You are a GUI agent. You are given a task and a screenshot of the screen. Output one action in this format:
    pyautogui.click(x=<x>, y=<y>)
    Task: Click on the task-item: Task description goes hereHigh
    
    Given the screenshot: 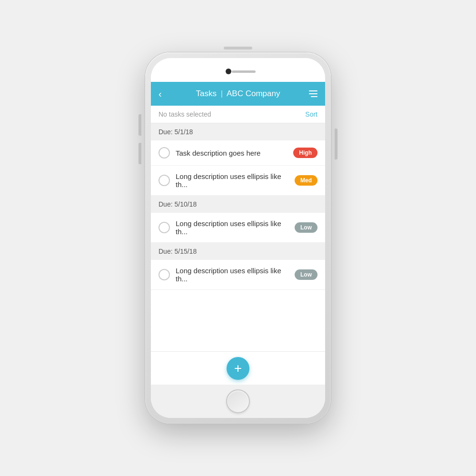 What is the action you would take?
    pyautogui.click(x=238, y=153)
    